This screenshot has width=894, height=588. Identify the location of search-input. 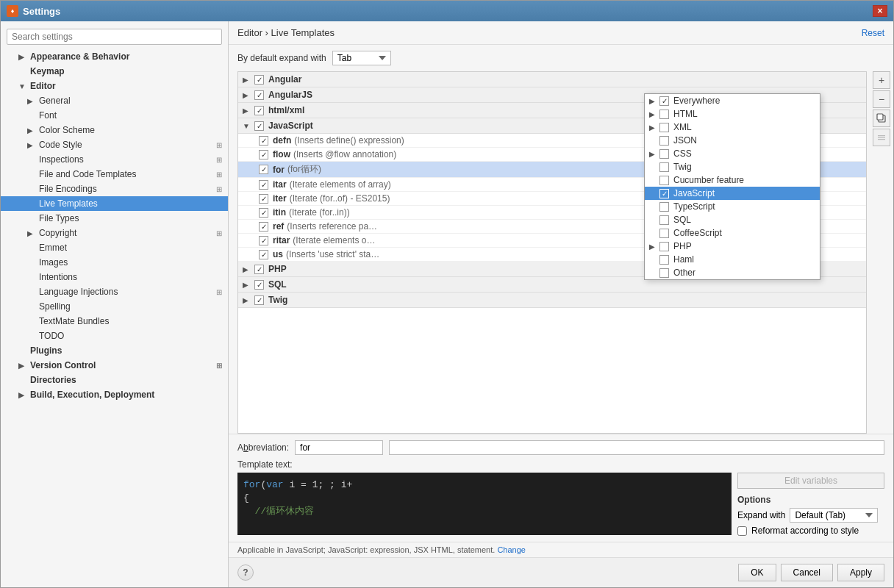
(115, 37).